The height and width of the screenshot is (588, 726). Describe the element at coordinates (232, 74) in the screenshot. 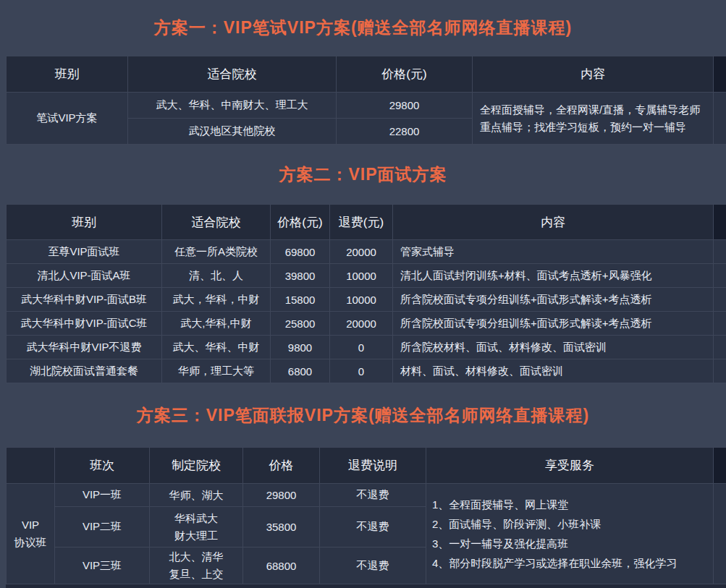

I see `plan1-col-header-schools: 适合院校` at that location.